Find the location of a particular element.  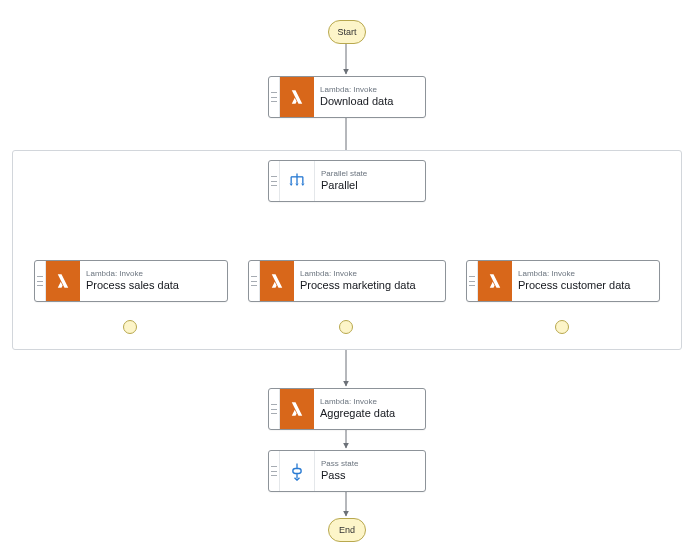

state-download-data: Lambda: Invoke Download data is located at coordinates (347, 97).